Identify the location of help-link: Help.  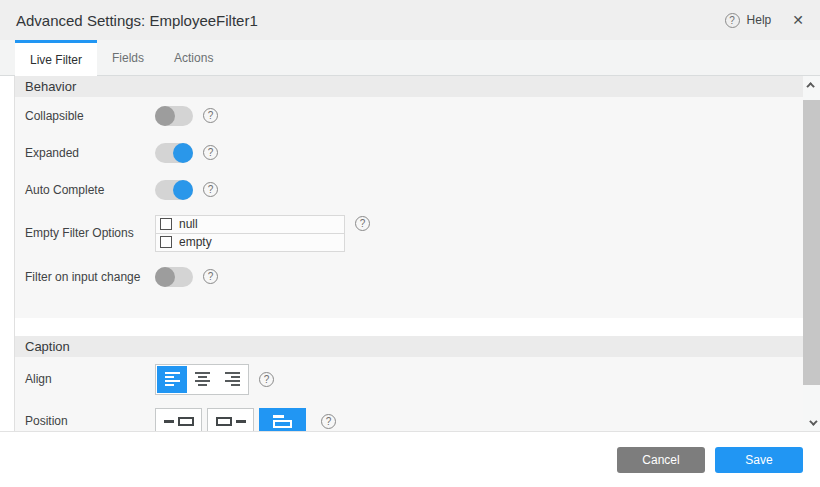
(760, 20).